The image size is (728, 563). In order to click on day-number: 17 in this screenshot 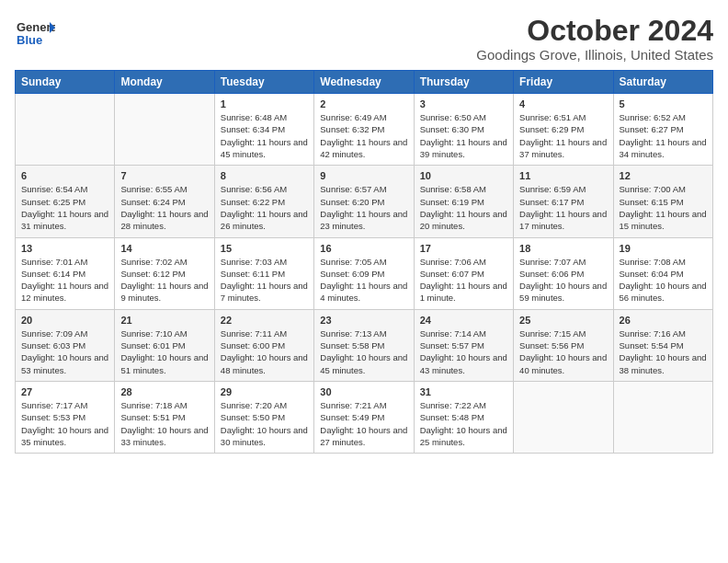, I will do `click(463, 248)`.